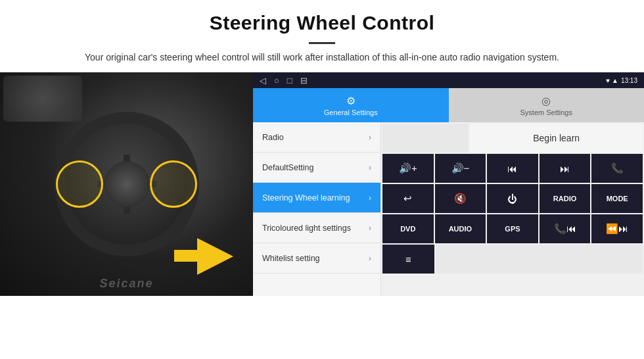 The width and height of the screenshot is (644, 359). Describe the element at coordinates (461, 199) in the screenshot. I see `mute-button: 🔇` at that location.